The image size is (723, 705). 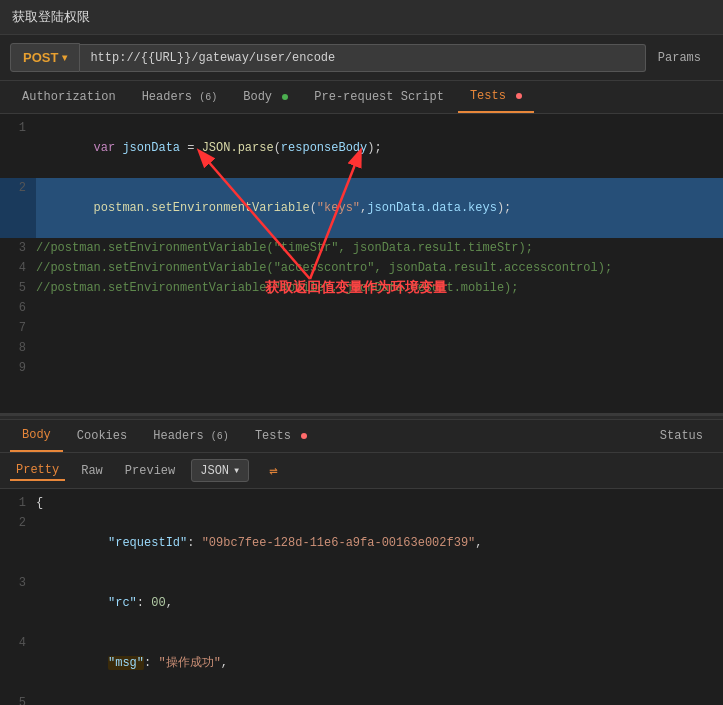 What do you see at coordinates (102, 436) in the screenshot?
I see `response-tab-cookies: Cookies` at bounding box center [102, 436].